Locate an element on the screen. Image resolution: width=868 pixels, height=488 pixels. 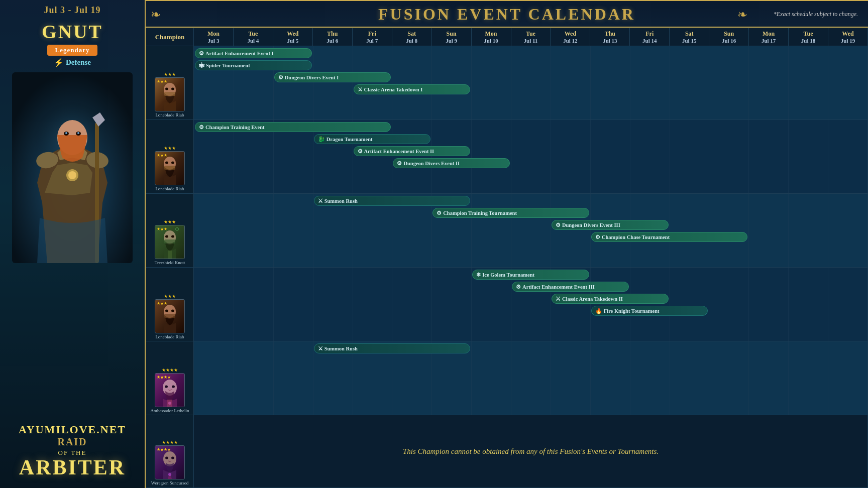
event-bar-dragon-tournament: 🐉Dragon Tournament is located at coordinates (373, 139).